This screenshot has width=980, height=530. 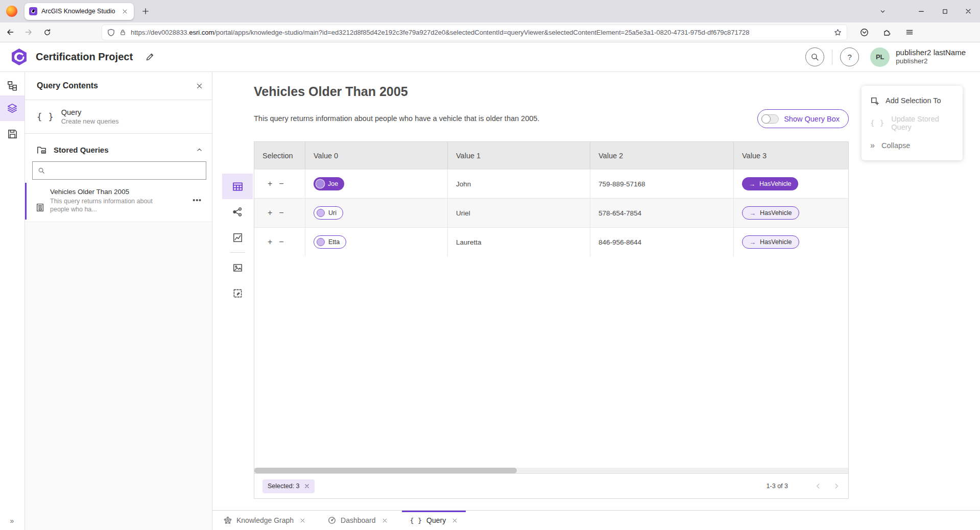 I want to click on user-info: publisher2 lastName publisher2, so click(x=930, y=57).